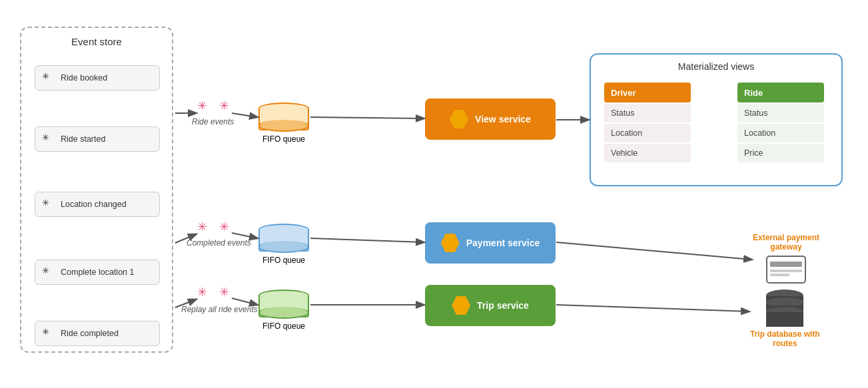 The image size is (868, 388). Describe the element at coordinates (203, 292) in the screenshot. I see `small-cog-5: ✳` at that location.